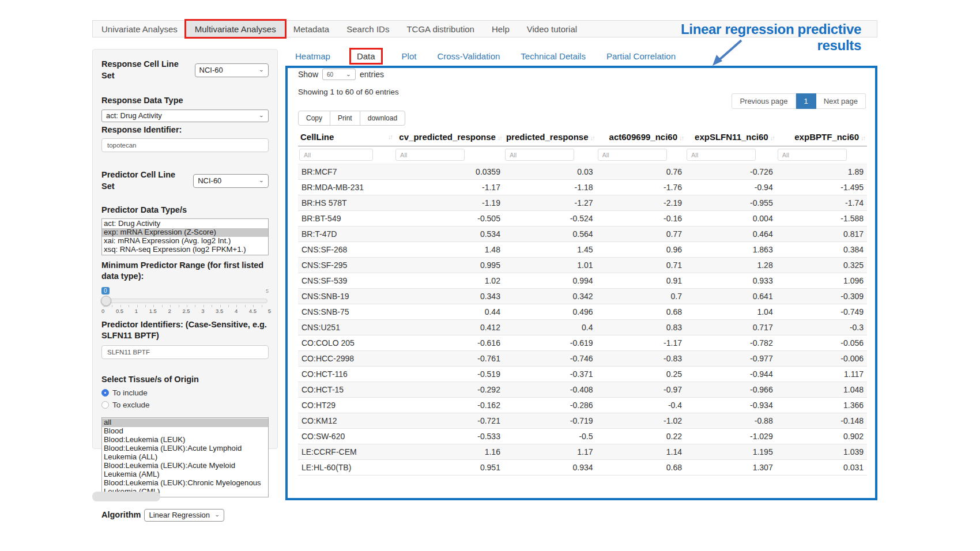  What do you see at coordinates (641, 281) in the screenshot?
I see `value-cell: 0.91` at bounding box center [641, 281].